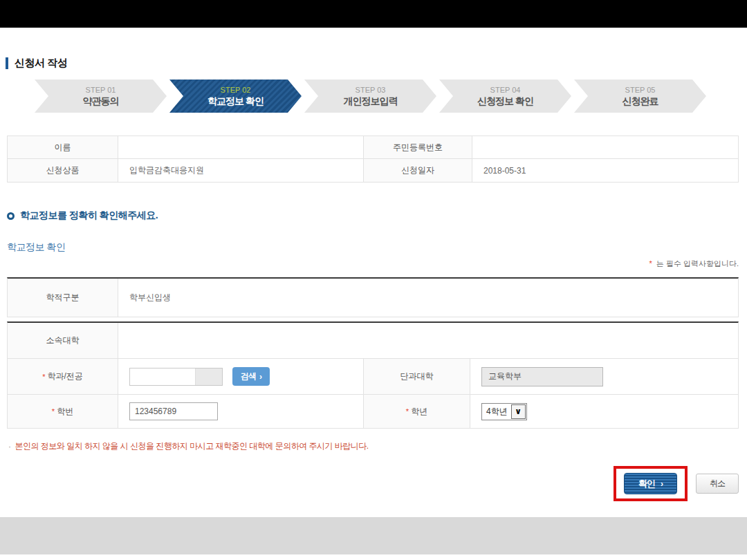 The width and height of the screenshot is (747, 560). I want to click on date-value: 2018-05-31, so click(605, 170).